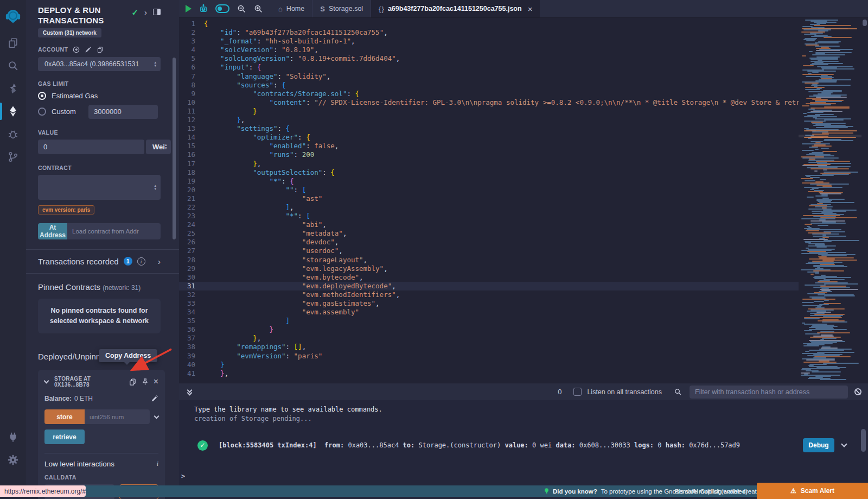 Image resolution: width=868 pixels, height=499 pixels. Describe the element at coordinates (489, 173) in the screenshot. I see `code-line: 18 "outputSelection": {` at that location.